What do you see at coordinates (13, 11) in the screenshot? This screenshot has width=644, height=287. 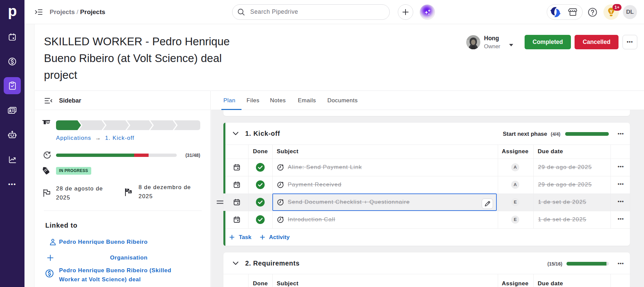 I see `svg-text: p` at bounding box center [13, 11].